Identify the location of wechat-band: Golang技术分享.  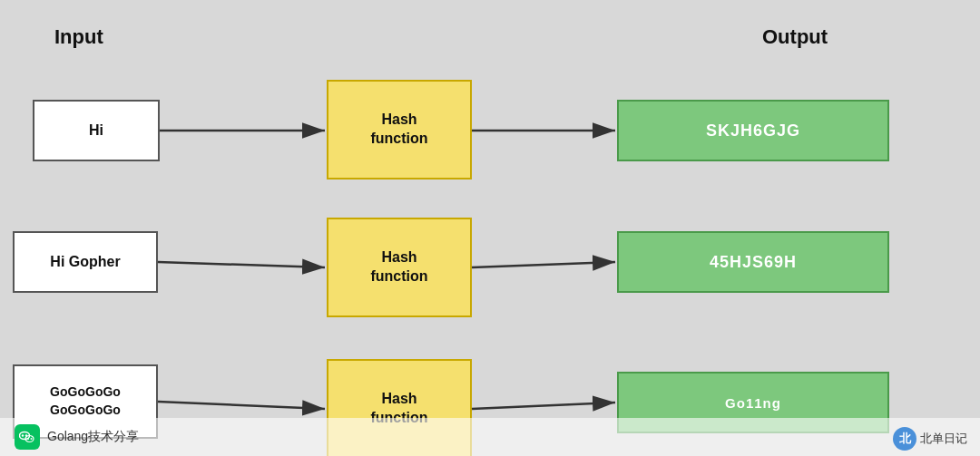
(490, 437).